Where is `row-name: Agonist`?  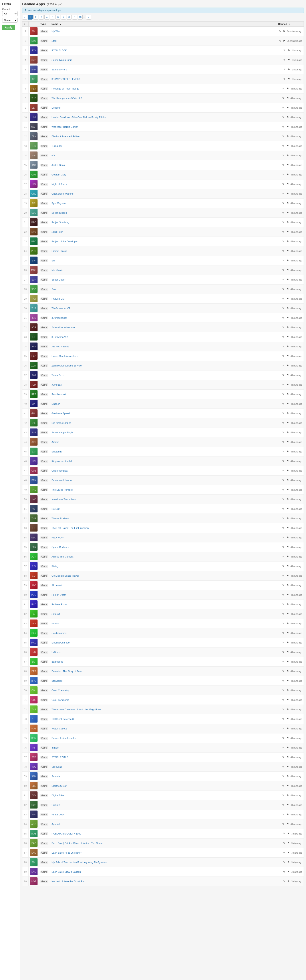
row-name: Agonist is located at coordinates (163, 824).